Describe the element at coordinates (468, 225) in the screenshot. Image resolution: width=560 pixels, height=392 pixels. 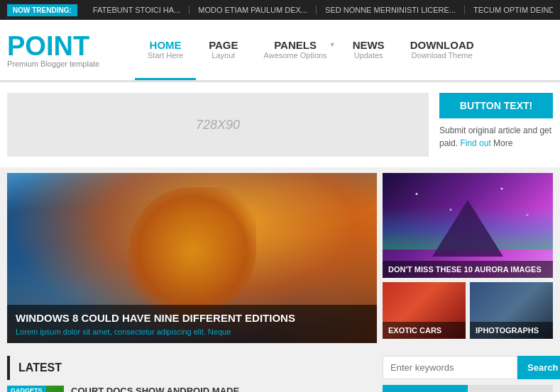
I see `sidebar-aurora-image: DON'T MISS THESE 10 AURORA IMAGES` at that location.